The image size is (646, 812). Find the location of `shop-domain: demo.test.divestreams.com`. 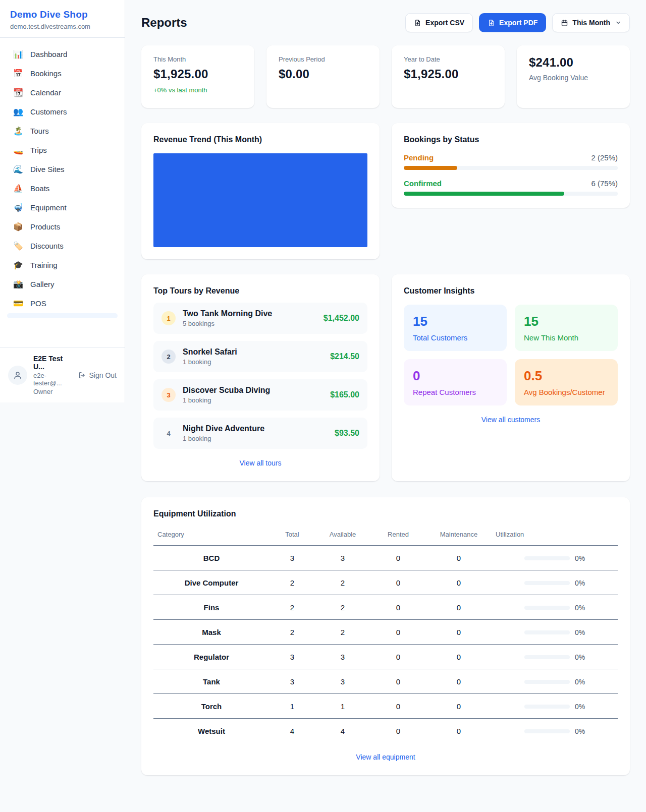

shop-domain: demo.test.divestreams.com is located at coordinates (63, 26).